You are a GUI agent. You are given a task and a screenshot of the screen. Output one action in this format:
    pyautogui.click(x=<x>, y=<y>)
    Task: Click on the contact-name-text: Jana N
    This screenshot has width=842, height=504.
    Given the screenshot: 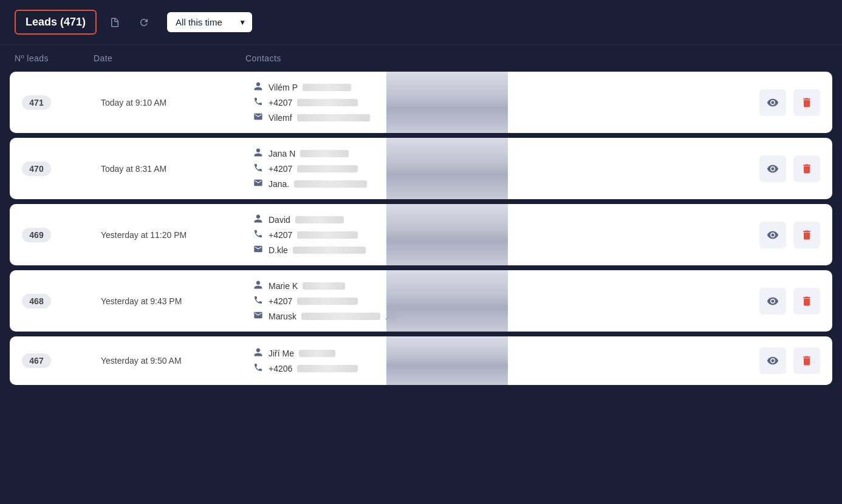 What is the action you would take?
    pyautogui.click(x=282, y=154)
    